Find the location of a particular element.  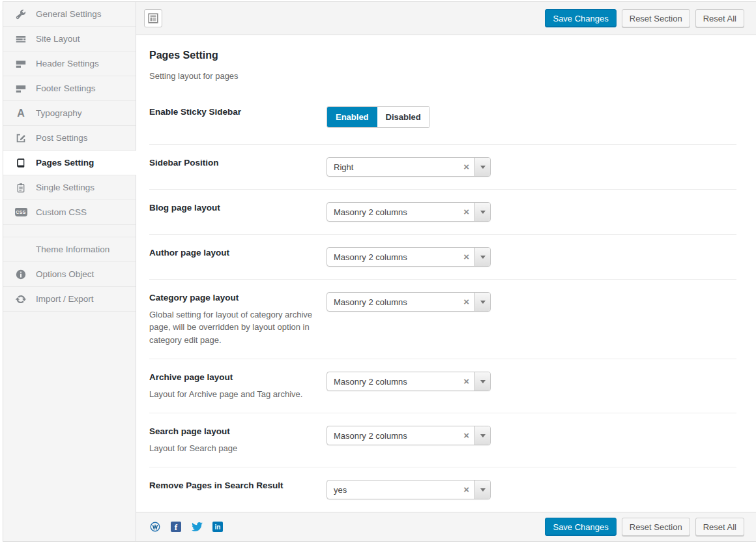

social-links: fin is located at coordinates (186, 527).